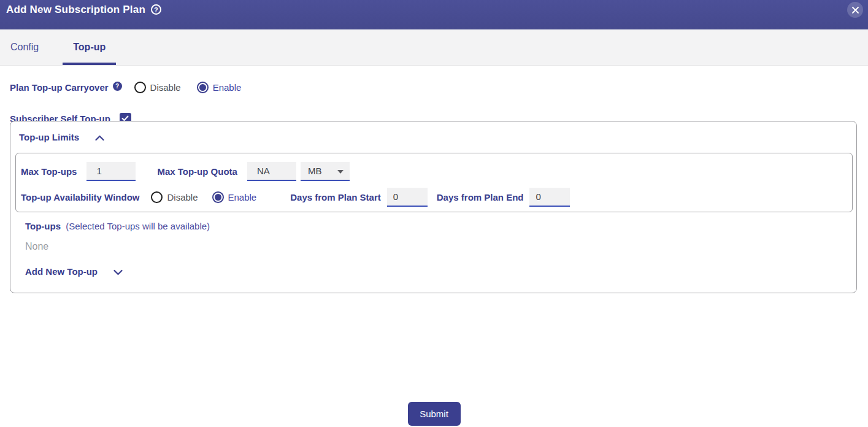 Image resolution: width=868 pixels, height=427 pixels. I want to click on carryover-help-icon: ?, so click(118, 86).